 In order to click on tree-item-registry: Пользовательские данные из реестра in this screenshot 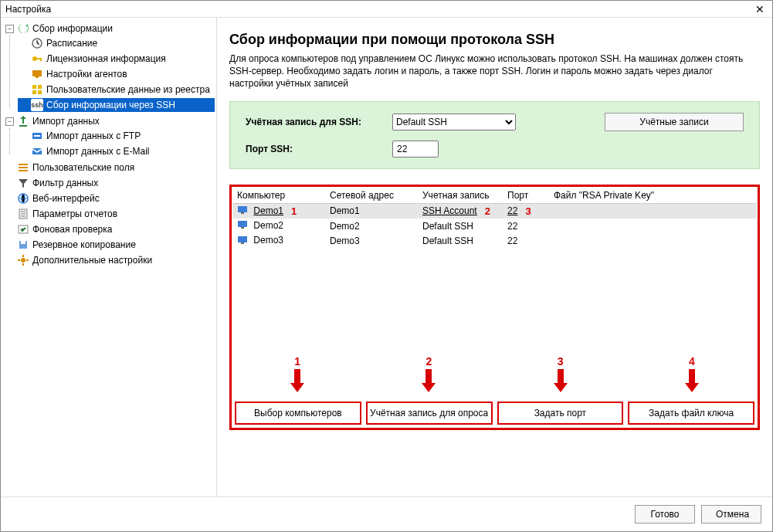, I will do `click(116, 90)`.